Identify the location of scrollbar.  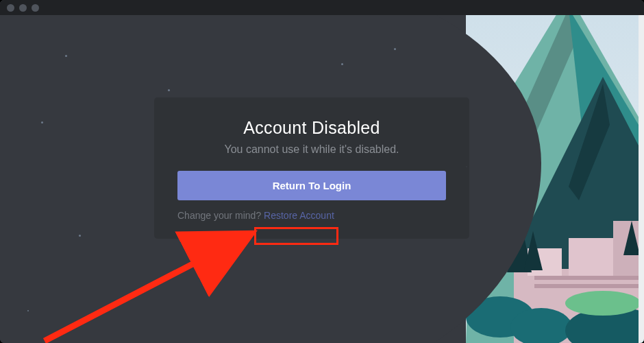
(641, 179).